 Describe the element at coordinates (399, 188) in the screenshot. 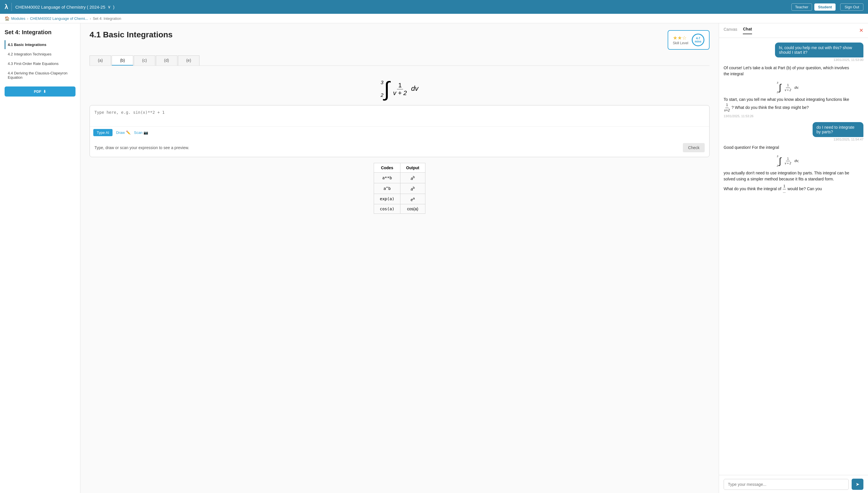

I see `code-table: Codes Output a**b ab a^b ab exp(a) ea` at that location.